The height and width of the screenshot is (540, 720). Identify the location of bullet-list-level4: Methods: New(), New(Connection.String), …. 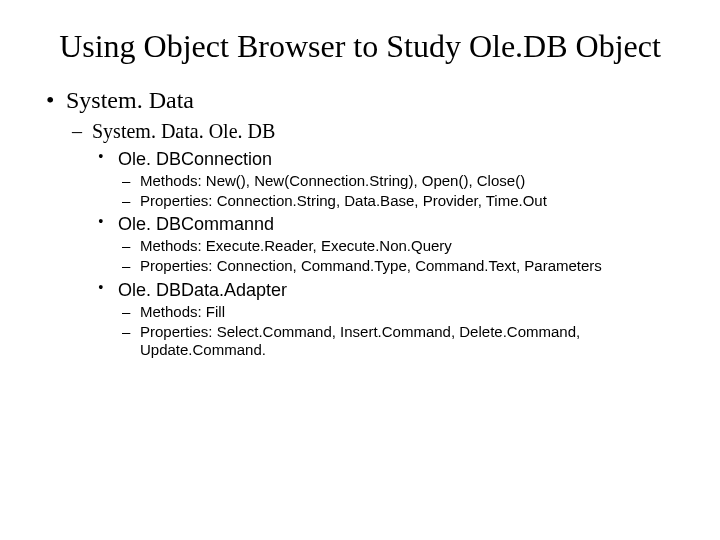
(399, 192).